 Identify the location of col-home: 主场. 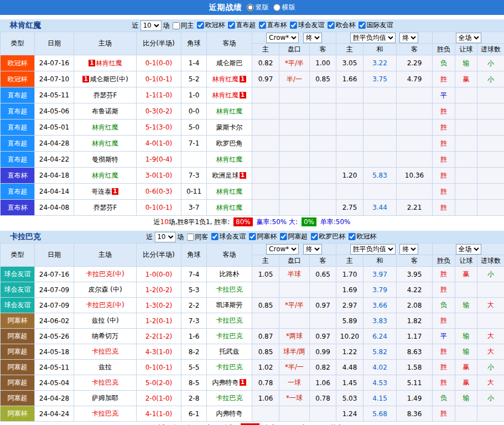
(105, 255).